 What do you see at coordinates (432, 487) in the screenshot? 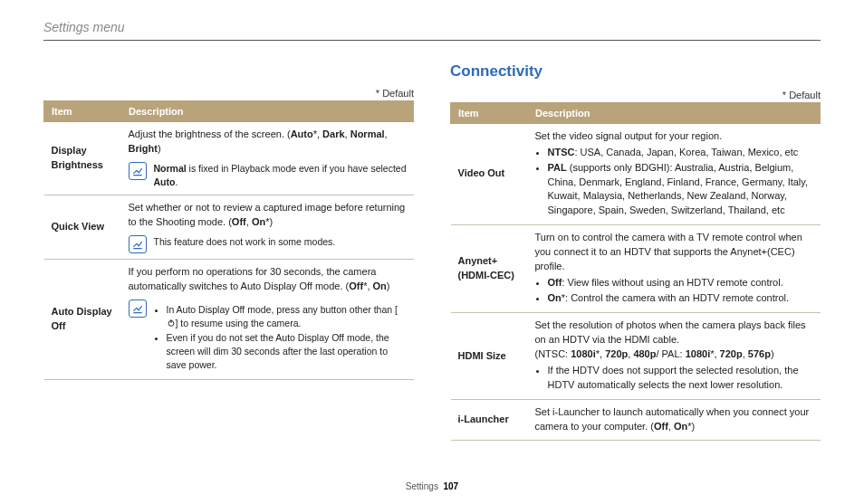
I see `page-footer: Settings 107` at bounding box center [432, 487].